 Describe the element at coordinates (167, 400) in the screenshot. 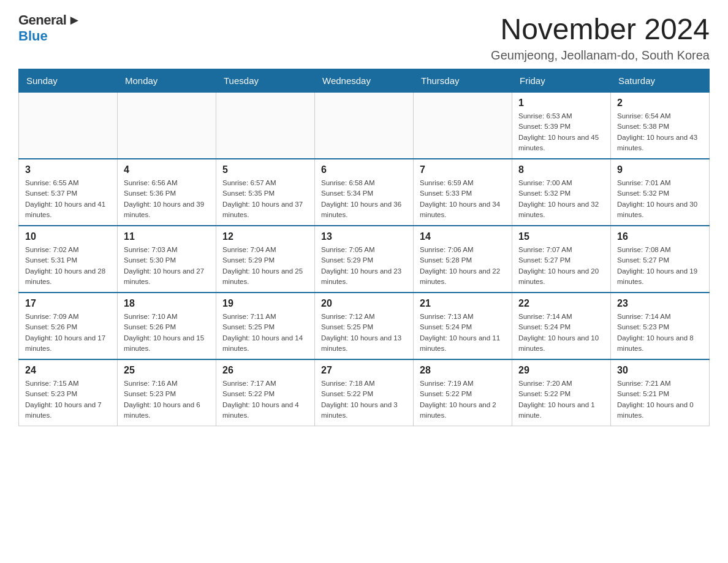

I see `day-info: Sunrise: 7:16 AMSunset: 5:23 PMDaylight:…` at that location.